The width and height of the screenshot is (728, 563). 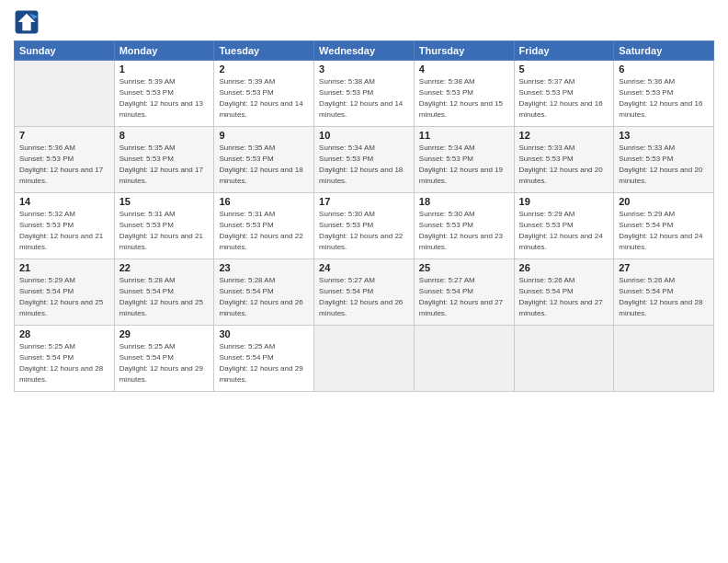 What do you see at coordinates (28, 22) in the screenshot?
I see `logo` at bounding box center [28, 22].